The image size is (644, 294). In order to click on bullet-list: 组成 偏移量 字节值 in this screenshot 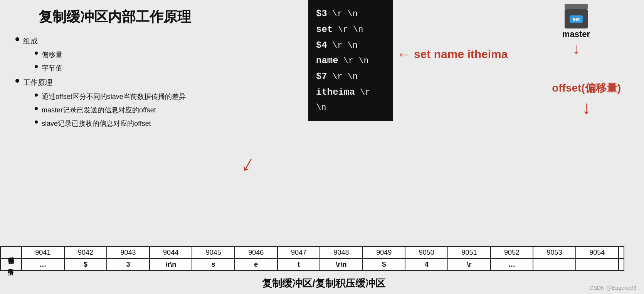, I will do `click(162, 82)`.